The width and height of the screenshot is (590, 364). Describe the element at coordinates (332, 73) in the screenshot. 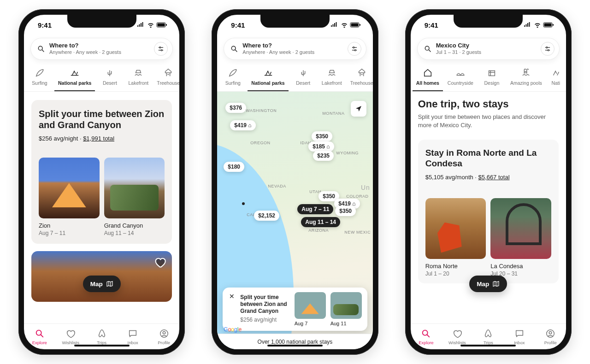

I see `lakefront-icon` at that location.